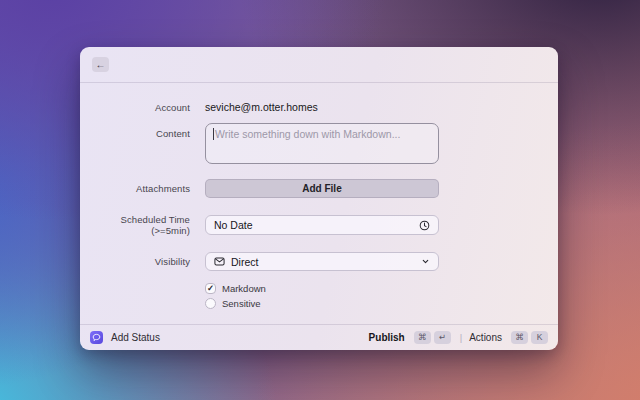  I want to click on text-caret, so click(214, 134).